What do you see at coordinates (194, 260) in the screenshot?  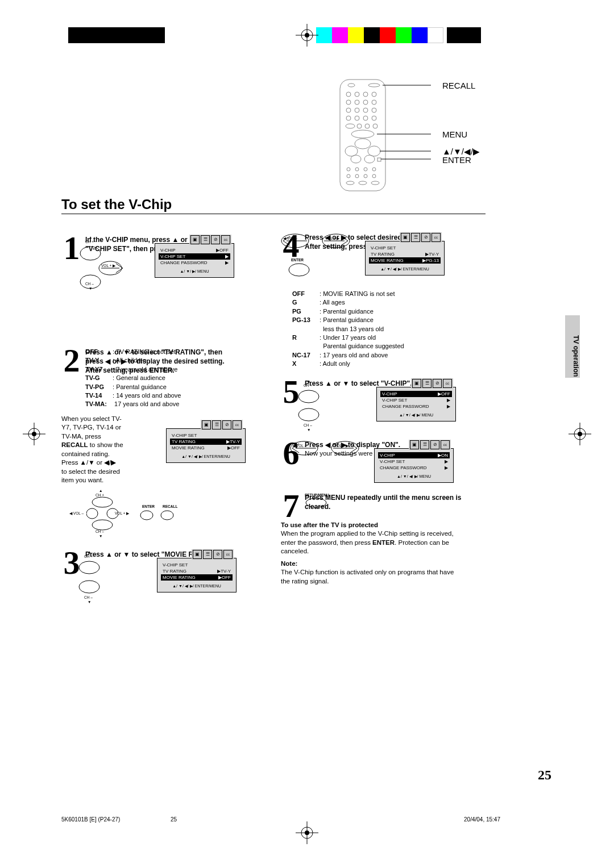 I see `step-1-menu: ▣☰⊘㏄ V-CHIP▶OFF V-CHIP SET▶ CHANGE PASSW…` at bounding box center [194, 260].